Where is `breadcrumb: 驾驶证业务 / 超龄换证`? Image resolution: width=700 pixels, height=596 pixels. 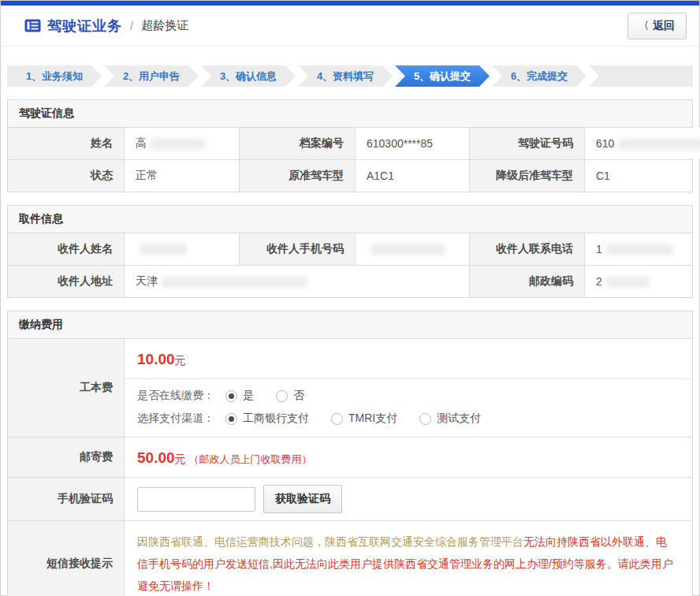
breadcrumb: 驾驶证业务 / 超龄换证 is located at coordinates (106, 26).